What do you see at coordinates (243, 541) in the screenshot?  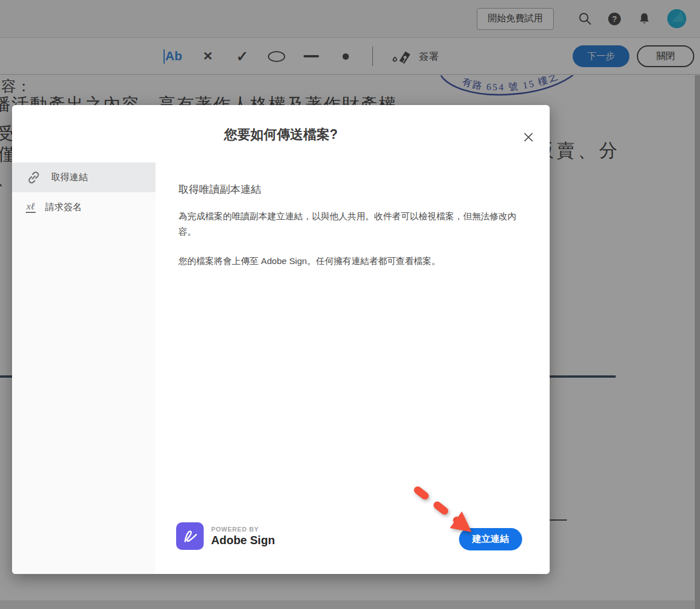 I see `adobe-sign-brand: Adobe Sign` at bounding box center [243, 541].